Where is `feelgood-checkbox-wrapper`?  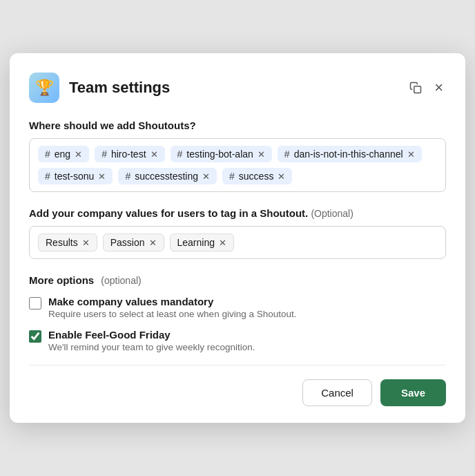
feelgood-checkbox-wrapper is located at coordinates (35, 336).